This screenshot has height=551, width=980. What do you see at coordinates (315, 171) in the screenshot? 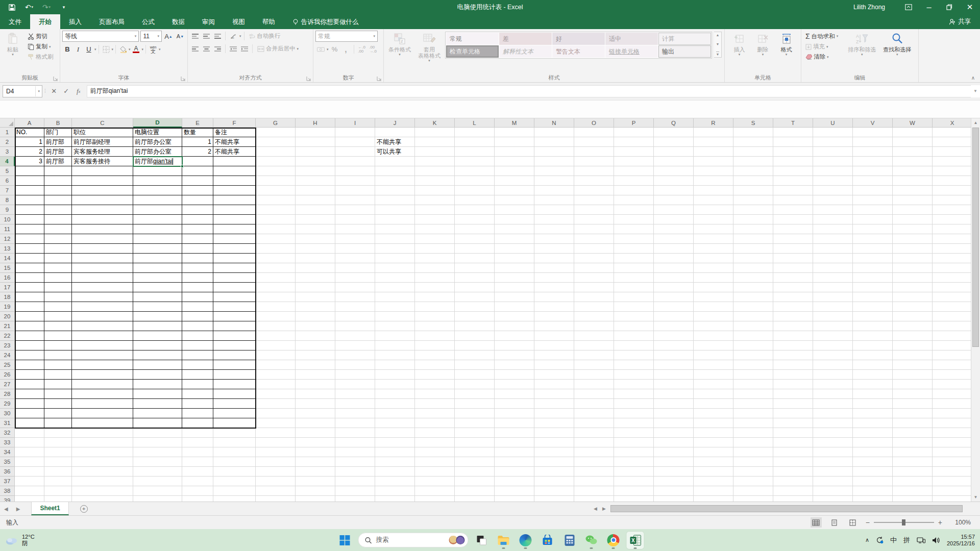
I see `cell-H5` at bounding box center [315, 171].